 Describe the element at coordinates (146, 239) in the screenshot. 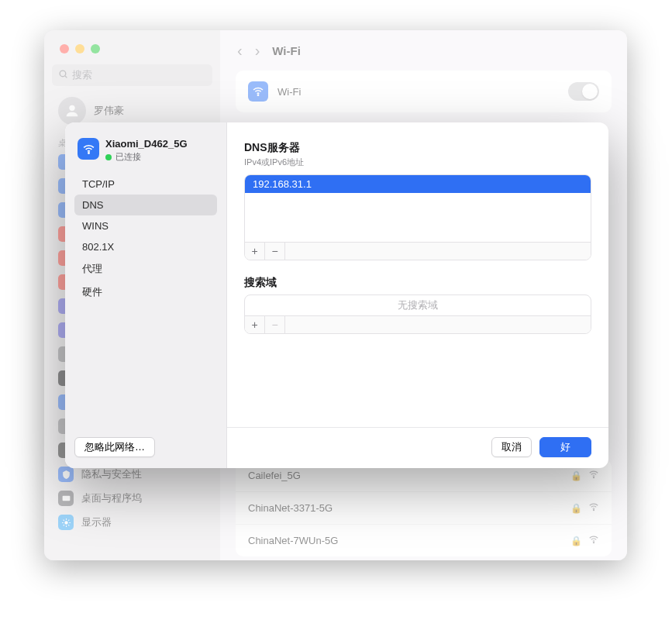

I see `sheet-tabs: TCP/IP DNS WINS 802.1X 代理 硬件` at that location.